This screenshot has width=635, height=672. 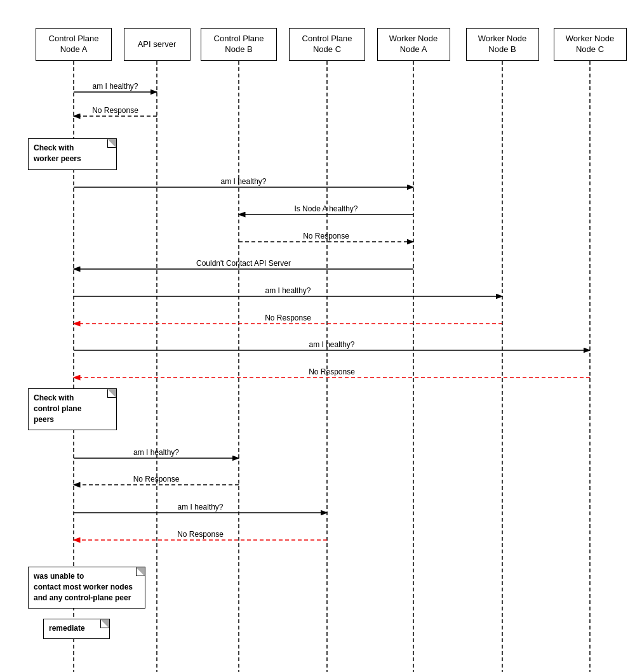 What do you see at coordinates (76, 629) in the screenshot?
I see `note-note4: remediate` at bounding box center [76, 629].